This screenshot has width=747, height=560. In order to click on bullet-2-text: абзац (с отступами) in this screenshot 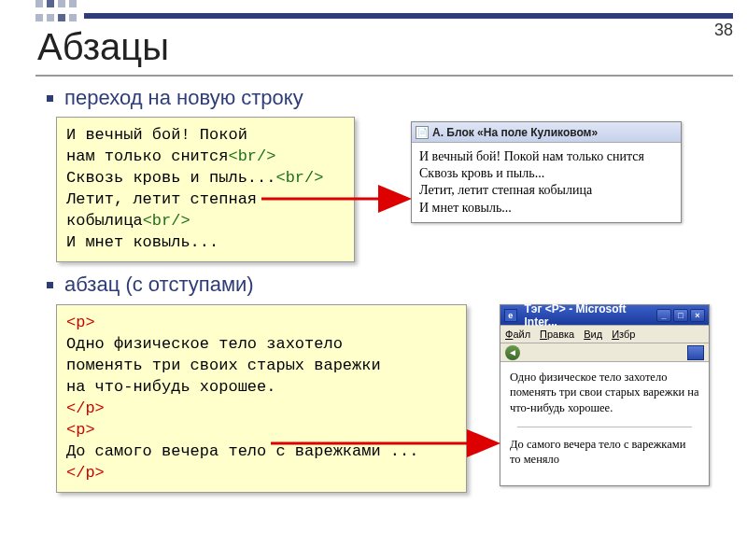, I will do `click(159, 285)`.